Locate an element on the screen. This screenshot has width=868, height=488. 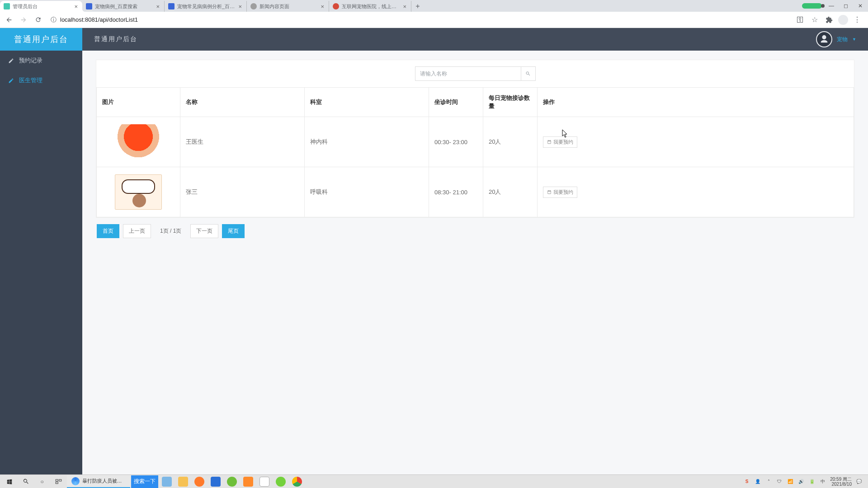
url-text: localhost:8081/api/doctorList1 is located at coordinates (99, 20).